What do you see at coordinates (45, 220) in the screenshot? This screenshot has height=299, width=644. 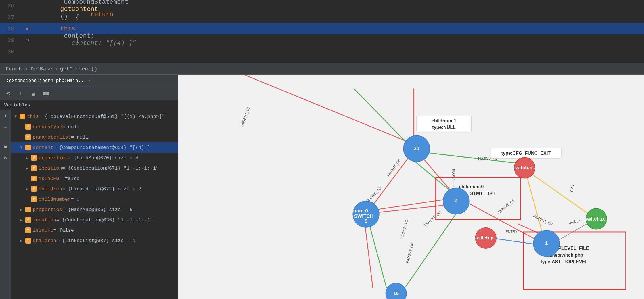 I see `var-name-location-top: location` at bounding box center [45, 220].